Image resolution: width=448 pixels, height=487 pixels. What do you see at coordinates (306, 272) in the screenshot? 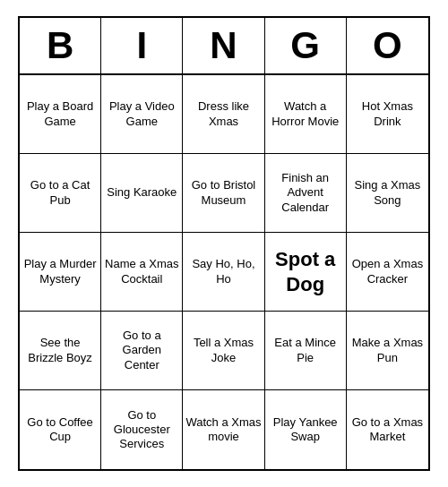
I see `bingo-cell: Spot a Dog` at bounding box center [306, 272].